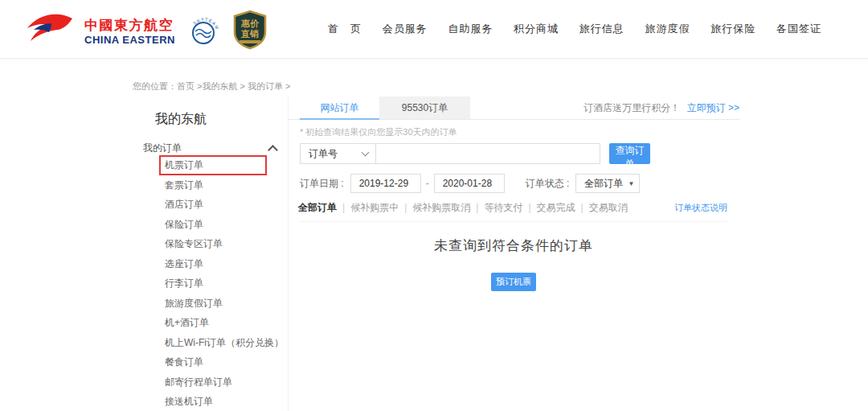 This screenshot has height=411, width=868. Describe the element at coordinates (189, 401) in the screenshot. I see `sidebar-item-label: 接送机订单` at that location.